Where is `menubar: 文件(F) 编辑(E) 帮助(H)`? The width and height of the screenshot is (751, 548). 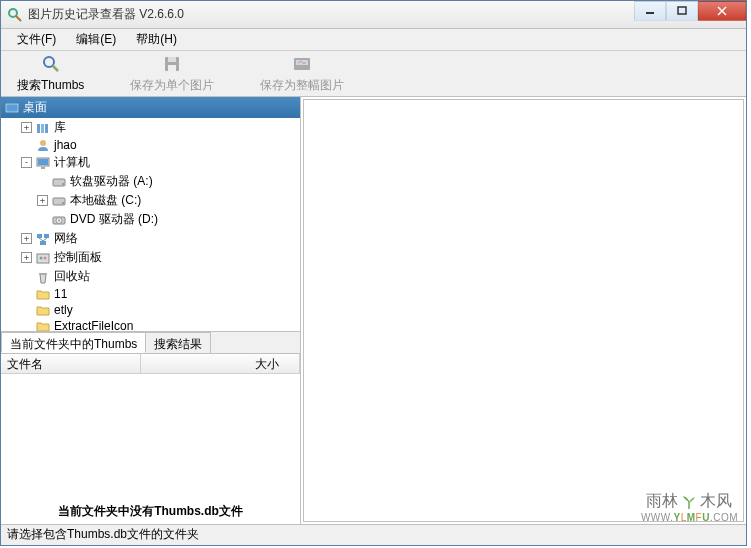 menubar: 文件(F) 编辑(E) 帮助(H) is located at coordinates (374, 40).